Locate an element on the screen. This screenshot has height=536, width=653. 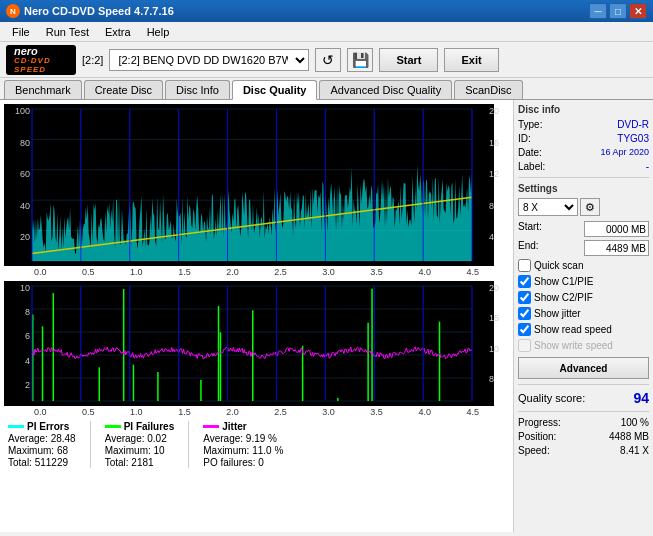
legend-pi-errors: PI Errors Average: 28.48 Maximum: 68 Tot… is located at coordinates (42, 444).